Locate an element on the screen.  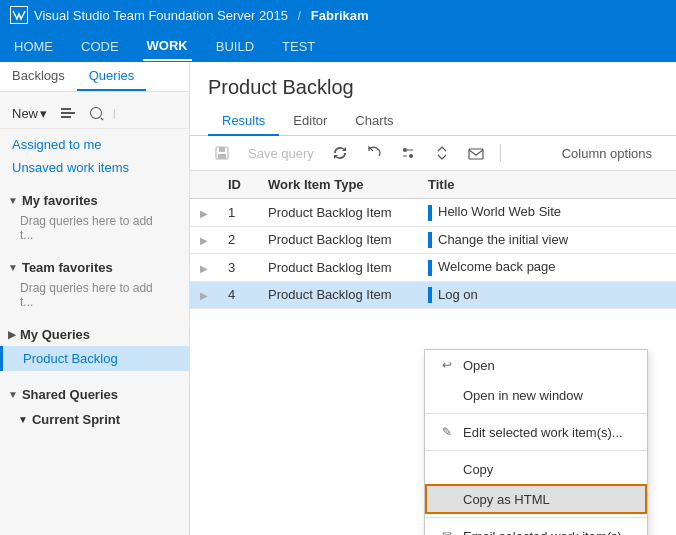
save-query-icon-btn is located at coordinates (222, 153).